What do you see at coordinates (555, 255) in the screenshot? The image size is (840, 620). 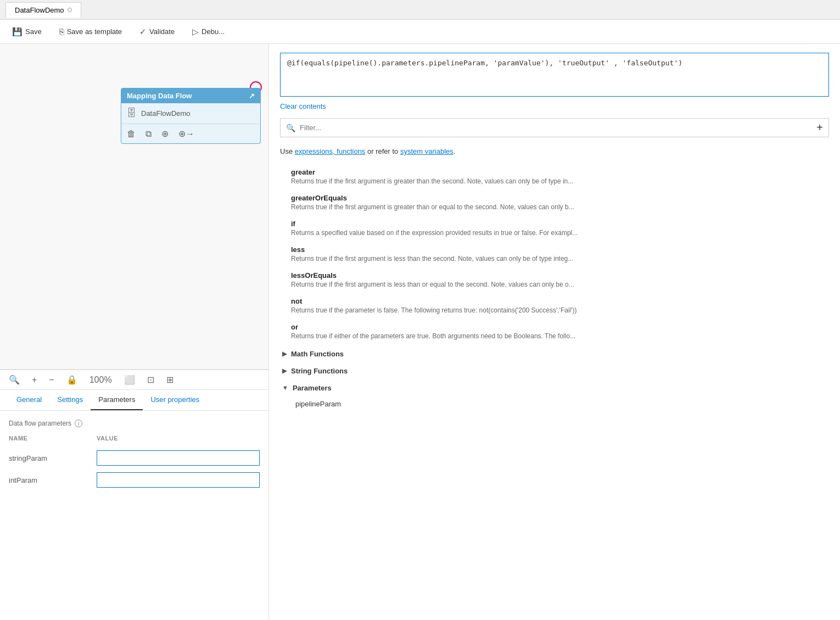 I see `func-item-less: less Returns true if the first argument …` at bounding box center [555, 255].